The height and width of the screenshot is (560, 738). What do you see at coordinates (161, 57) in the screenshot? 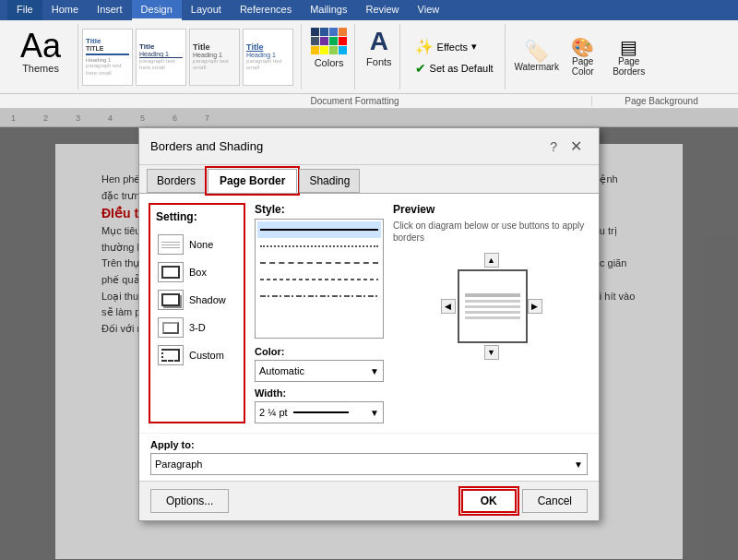
I see `style-thumb-2: Title Heading 1 paragraph text here smal…` at bounding box center [161, 57].